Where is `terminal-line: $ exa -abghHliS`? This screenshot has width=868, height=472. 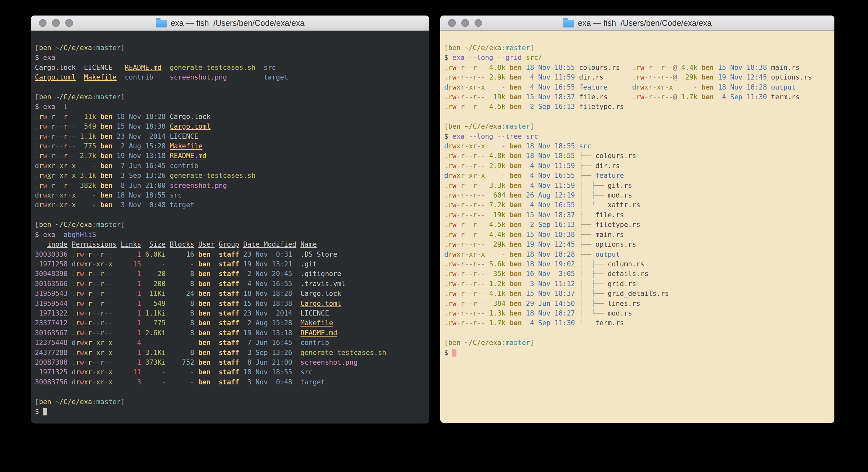
terminal-line: $ exa -abghHliS is located at coordinates (232, 235).